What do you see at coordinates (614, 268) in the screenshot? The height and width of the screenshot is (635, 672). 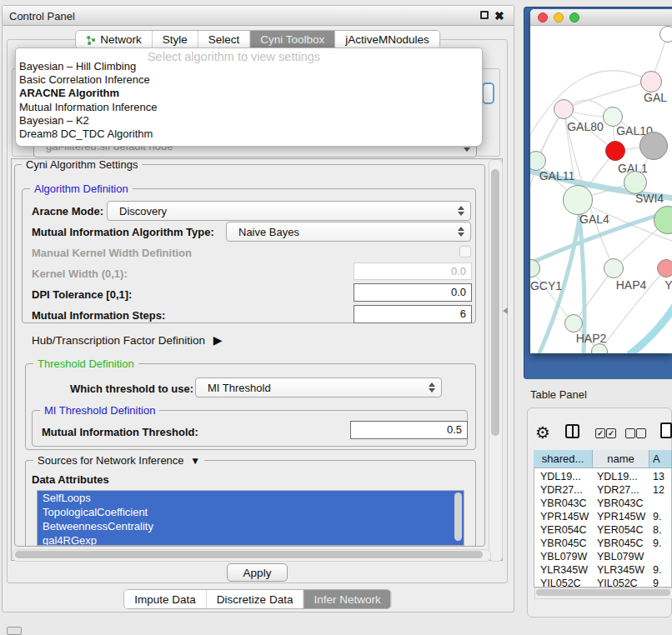 I see `network-node-hap4` at bounding box center [614, 268].